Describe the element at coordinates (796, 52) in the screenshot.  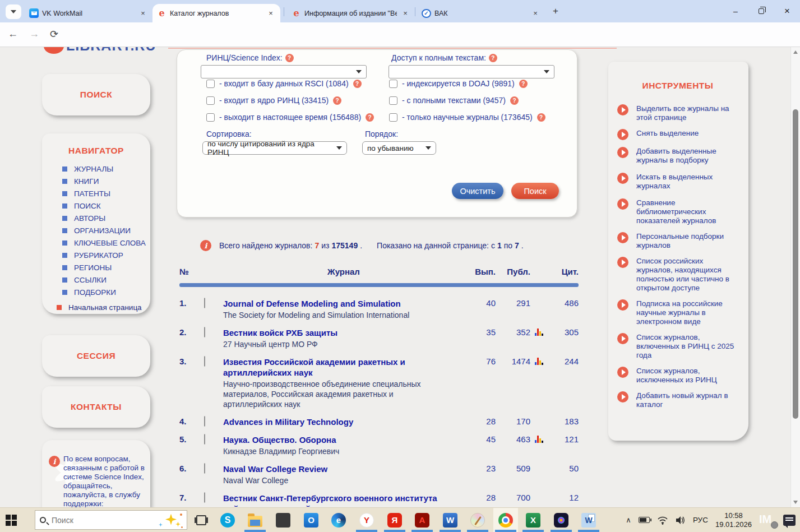
I see `scroll-up-icon` at that location.